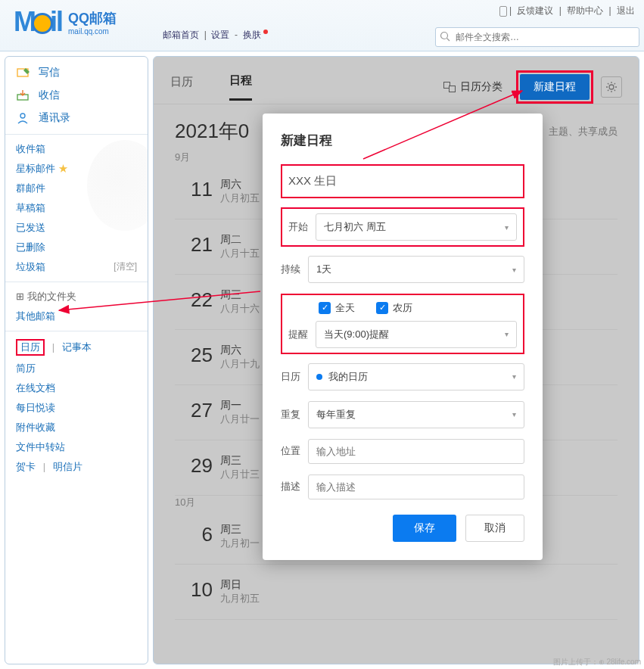 The height and width of the screenshot is (669, 644). Describe the element at coordinates (36, 407) in the screenshot. I see `daily-read-link: 每日悦读` at that location.